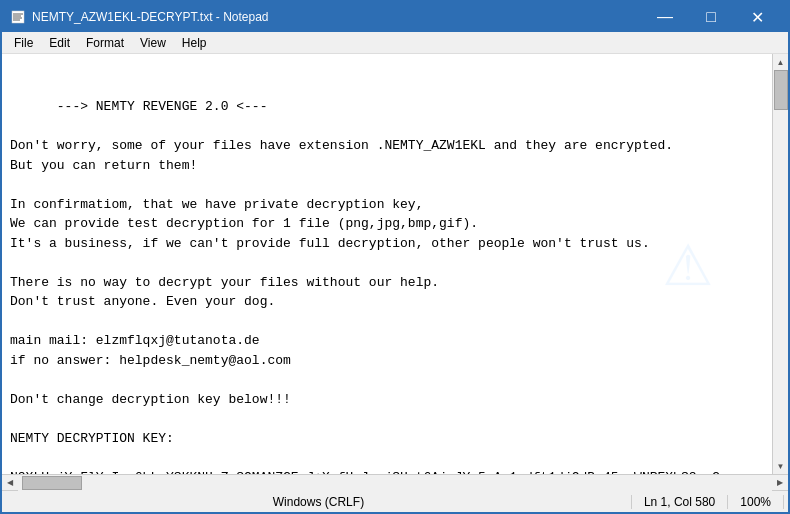 Image resolution: width=790 pixels, height=514 pixels. Describe the element at coordinates (105, 43) in the screenshot. I see `menu-format: Format` at that location.